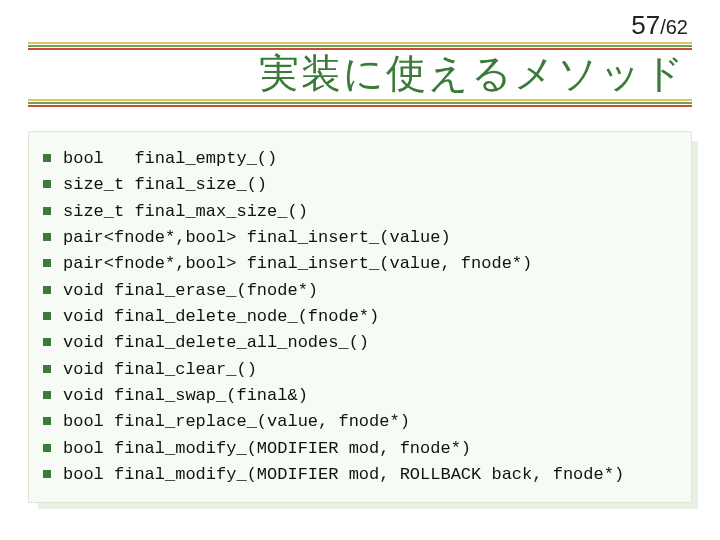 The height and width of the screenshot is (540, 720). Describe the element at coordinates (360, 74) in the screenshot. I see `slide-title: 実装に使えるメソッド` at that location.